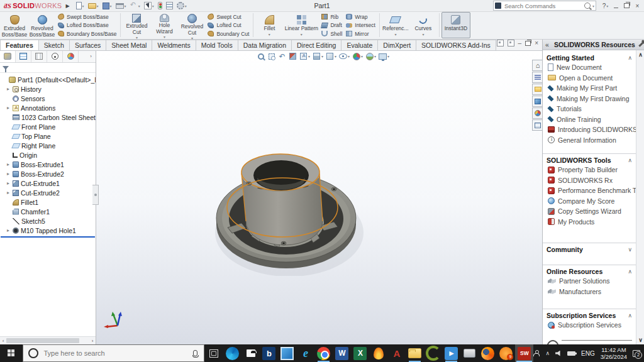  I want to click on command-tab: Weldments, so click(174, 45).